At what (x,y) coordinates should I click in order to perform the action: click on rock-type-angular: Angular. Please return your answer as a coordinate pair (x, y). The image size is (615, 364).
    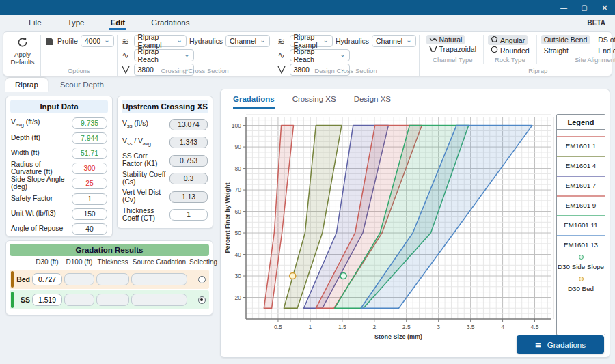
    Looking at the image, I should click on (508, 40).